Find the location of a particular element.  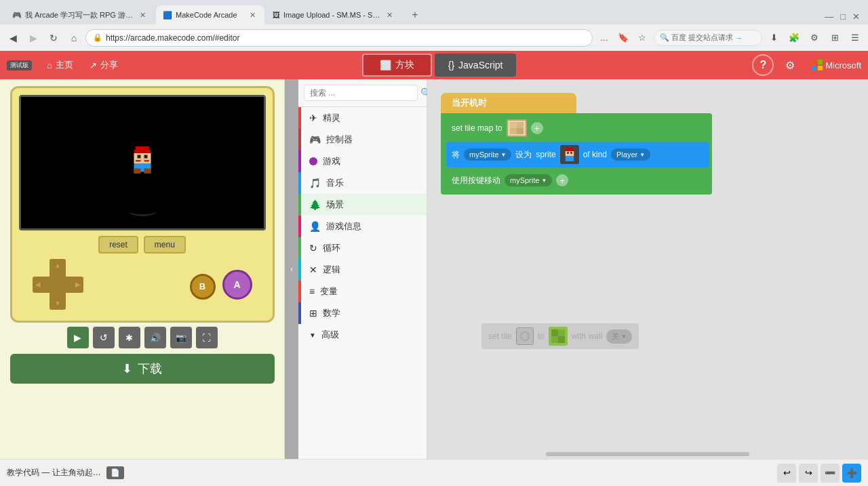

move-sprite-dropdown: mySprite ▼ is located at coordinates (528, 180).